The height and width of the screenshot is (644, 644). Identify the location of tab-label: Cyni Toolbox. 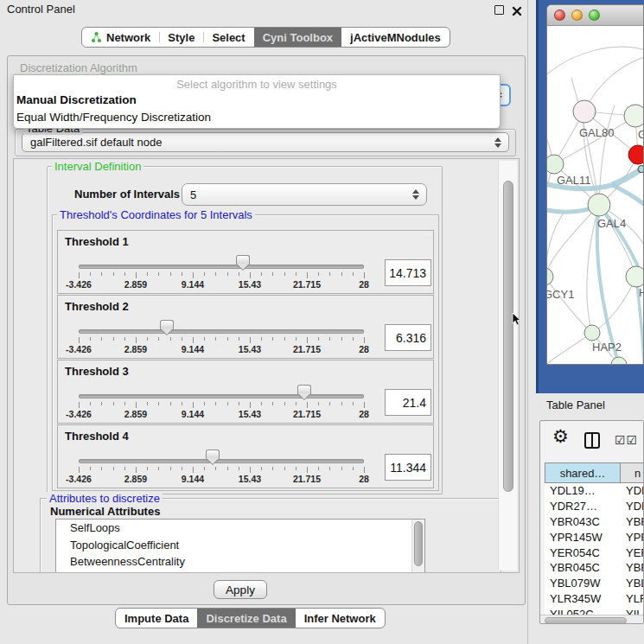
(297, 38).